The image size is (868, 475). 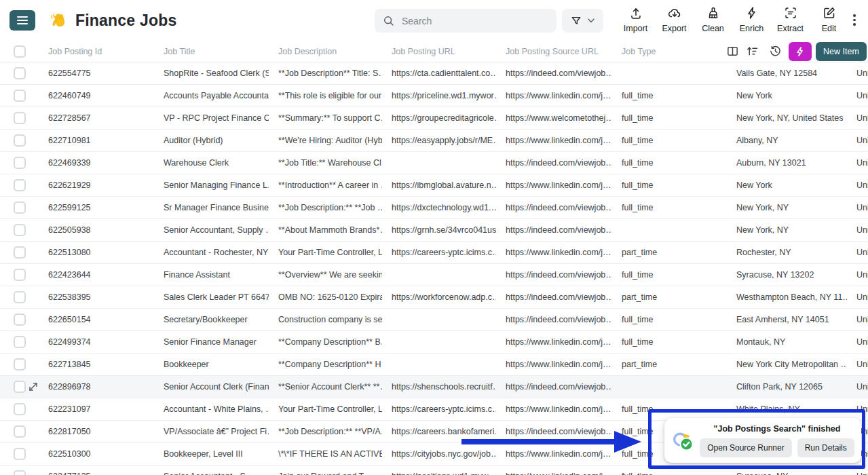 What do you see at coordinates (791, 14) in the screenshot?
I see `scan-text-icon` at bounding box center [791, 14].